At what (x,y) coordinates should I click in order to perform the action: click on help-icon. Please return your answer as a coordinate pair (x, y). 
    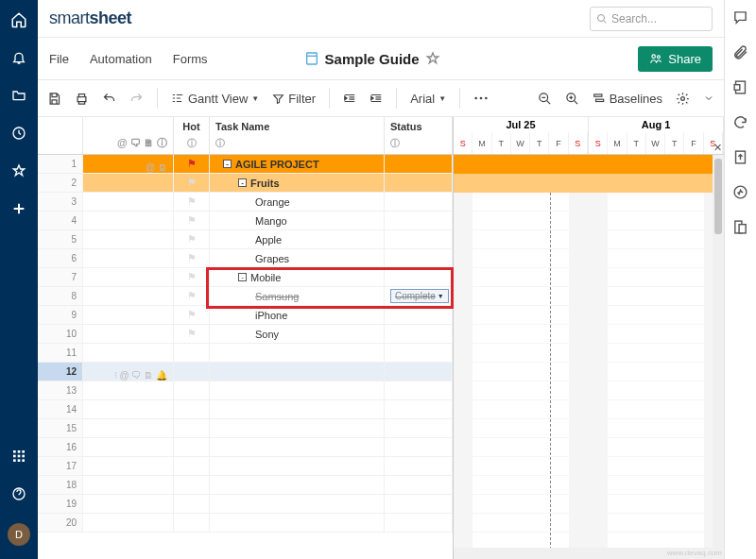
    Looking at the image, I should click on (19, 494).